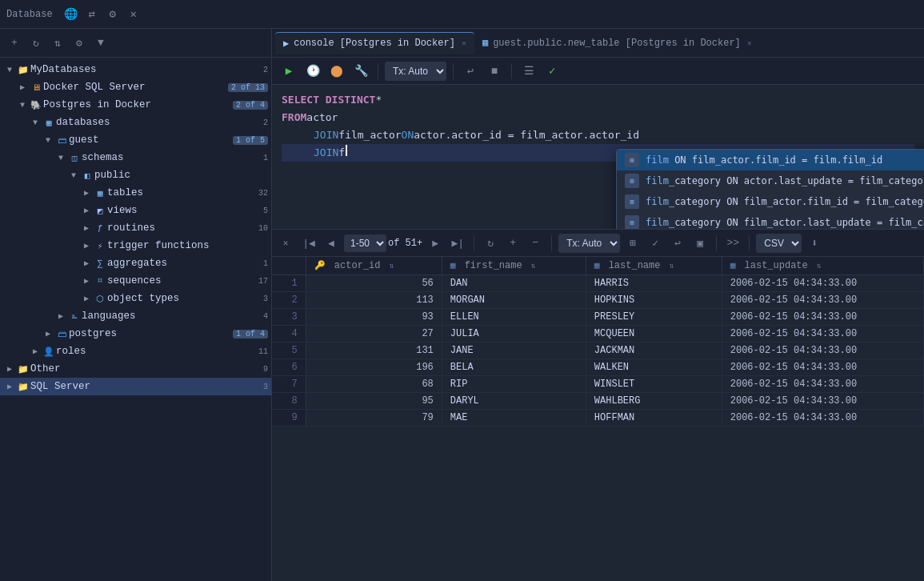 This screenshot has height=581, width=924. What do you see at coordinates (618, 43) in the screenshot?
I see `tab-table: ▦ guest.public.new_table [Postgres in Do…` at bounding box center [618, 43].